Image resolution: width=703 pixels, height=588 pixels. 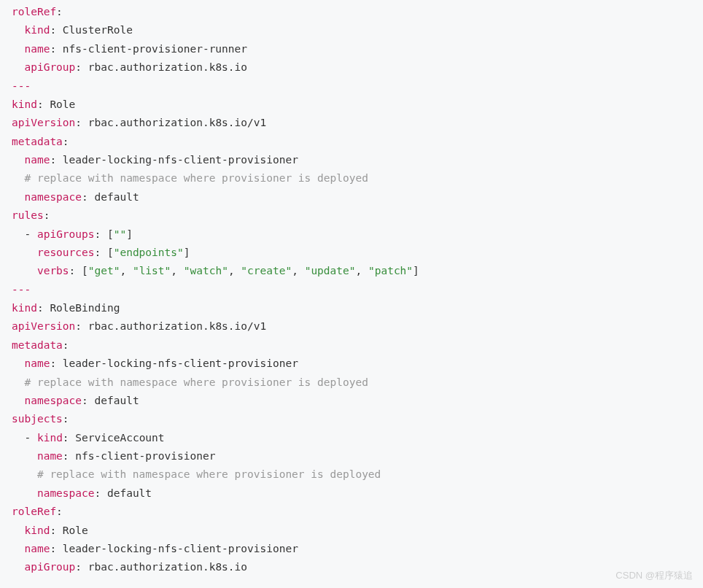 I want to click on code-line: - kind: ServiceAccount, so click(x=352, y=438).